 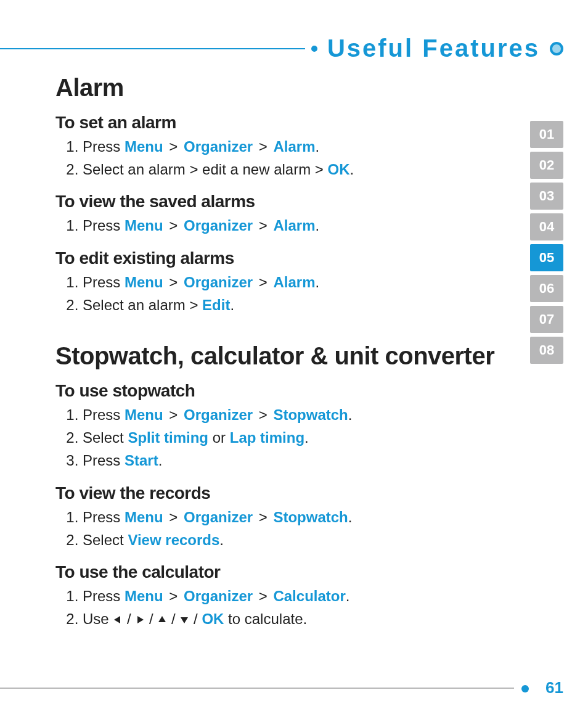 What do you see at coordinates (547, 258) in the screenshot?
I see `chapter-tab-05: 05` at bounding box center [547, 258].